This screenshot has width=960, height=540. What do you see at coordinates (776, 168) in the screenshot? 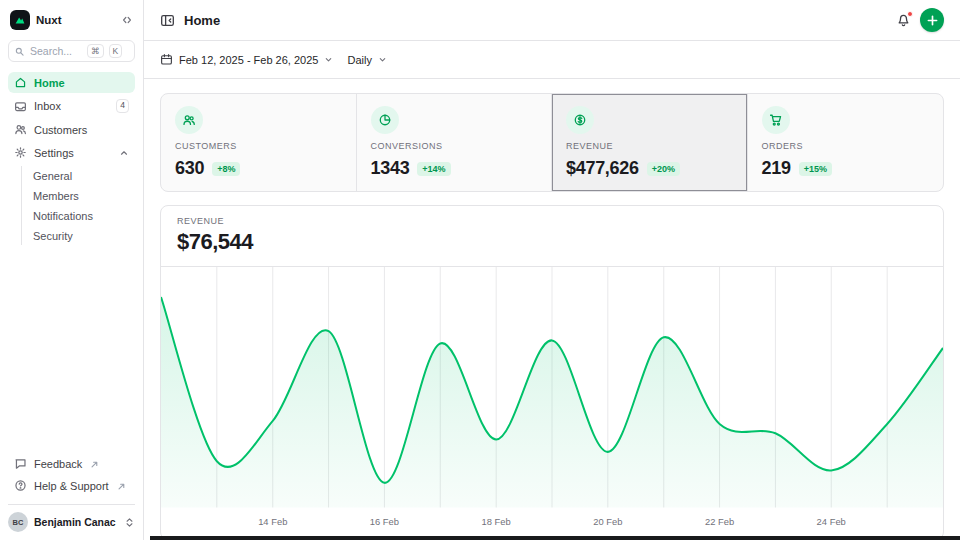
I see `stat-value: 219` at bounding box center [776, 168].